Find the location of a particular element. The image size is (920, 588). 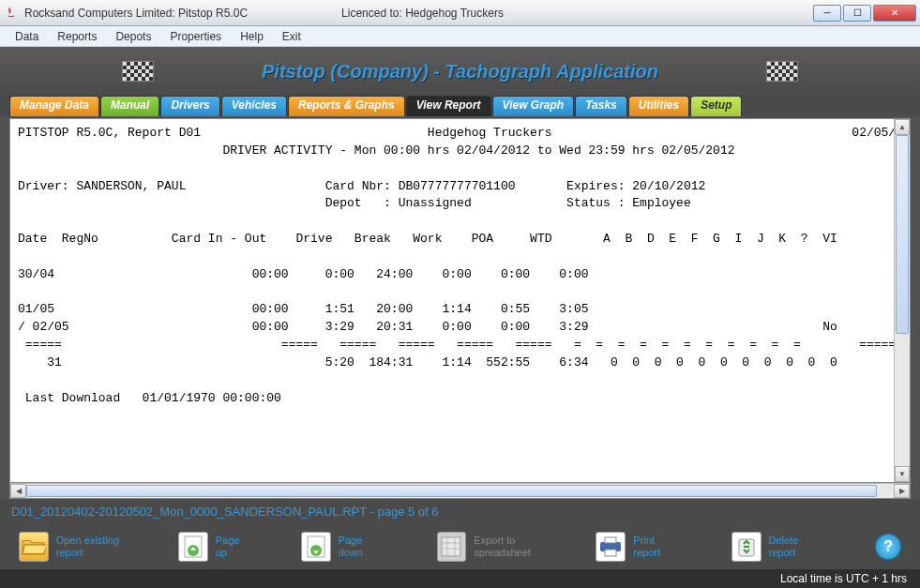

tab-reports-graphs: Reports & Graphs is located at coordinates (347, 106).